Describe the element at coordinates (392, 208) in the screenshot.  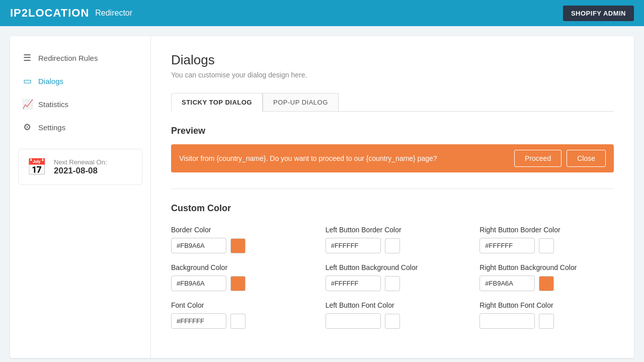
I see `custom-color-title: Custom Color` at that location.